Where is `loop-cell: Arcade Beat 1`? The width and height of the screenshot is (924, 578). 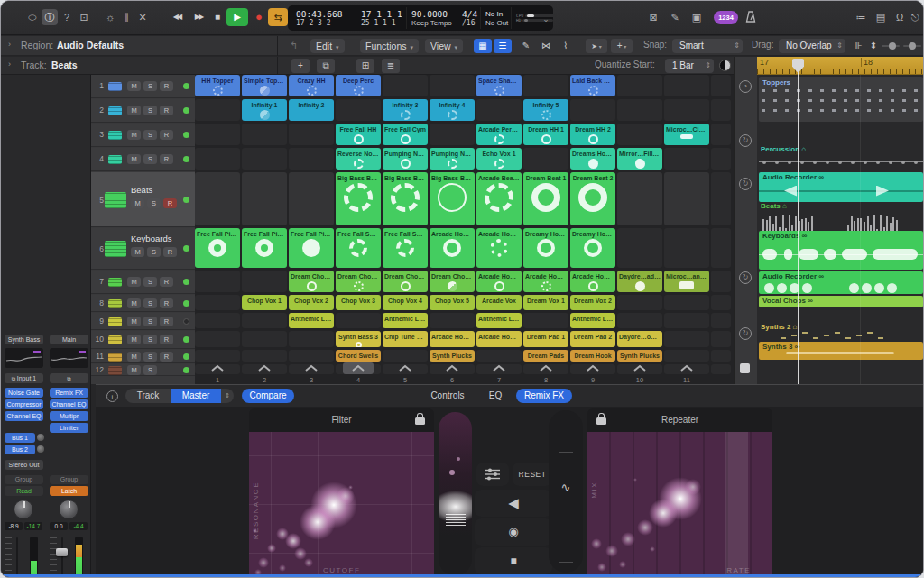
loop-cell: Arcade Beat 1 is located at coordinates (499, 198).